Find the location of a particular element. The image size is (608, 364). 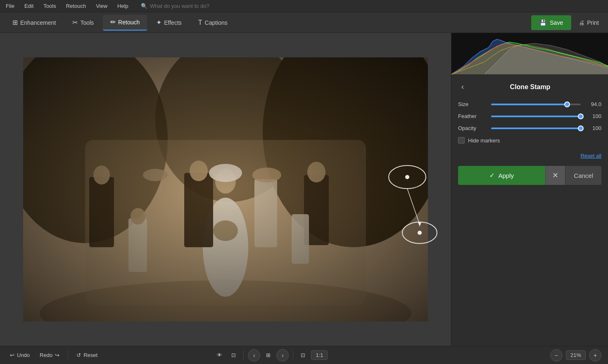

zoom-out-button: − is located at coordinates (556, 355).